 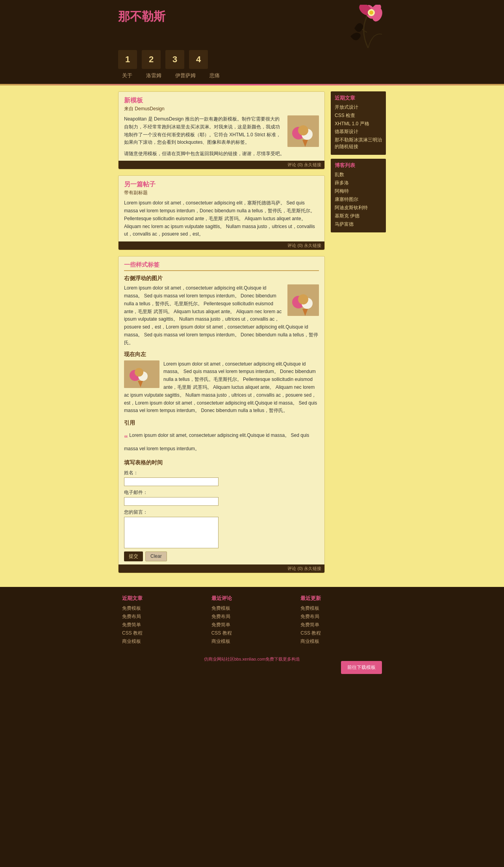 I want to click on sidebar-blog-link-2: 薛多洛, so click(x=358, y=183).